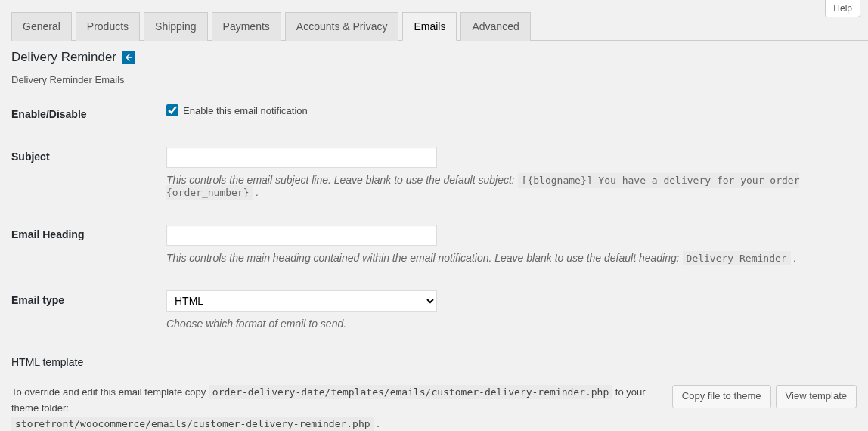 This screenshot has height=431, width=868. I want to click on row-subject: Subject This controls the email subject …, so click(434, 172).